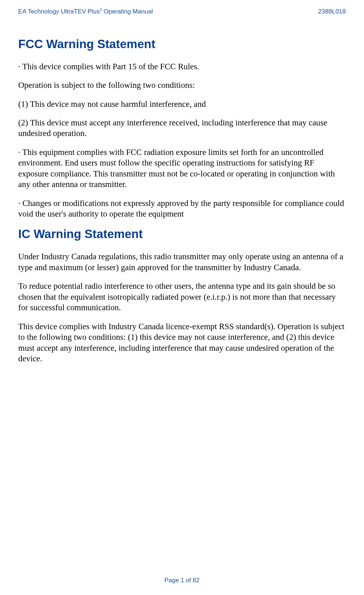 The height and width of the screenshot is (595, 364). Describe the element at coordinates (332, 12) in the screenshot. I see `header-doc-number: 2388L018` at that location.